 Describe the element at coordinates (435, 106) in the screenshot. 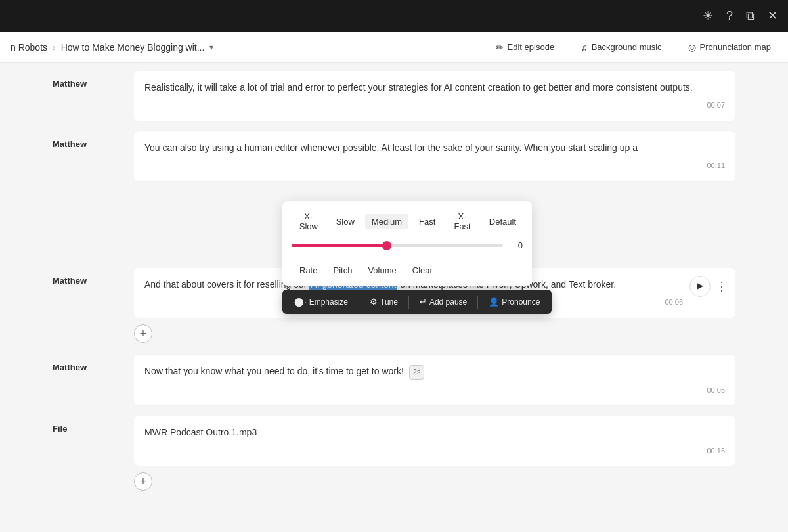

I see `timestamp: 00:07` at that location.